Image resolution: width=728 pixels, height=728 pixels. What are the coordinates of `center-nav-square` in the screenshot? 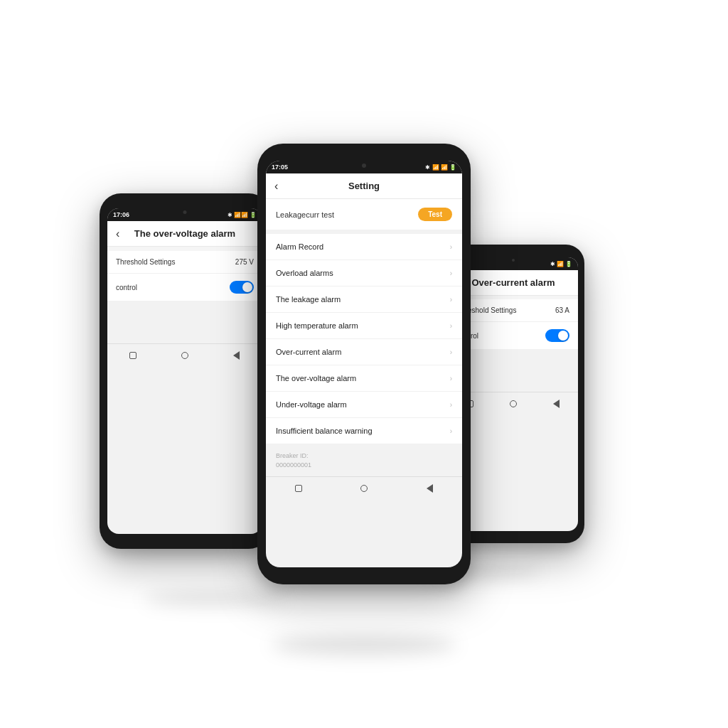 It's located at (299, 488).